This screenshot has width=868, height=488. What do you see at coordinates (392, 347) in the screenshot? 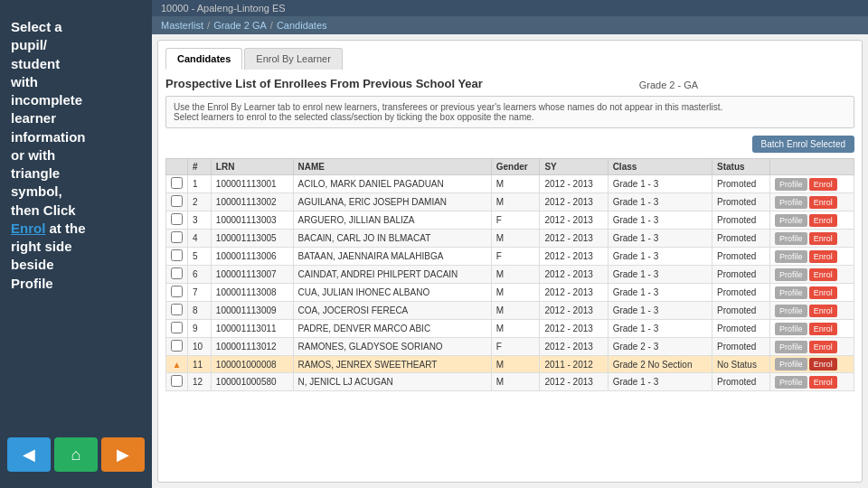
I see `col-name-cell: RAMONES, GLADYSOE SORIANO` at bounding box center [392, 347].